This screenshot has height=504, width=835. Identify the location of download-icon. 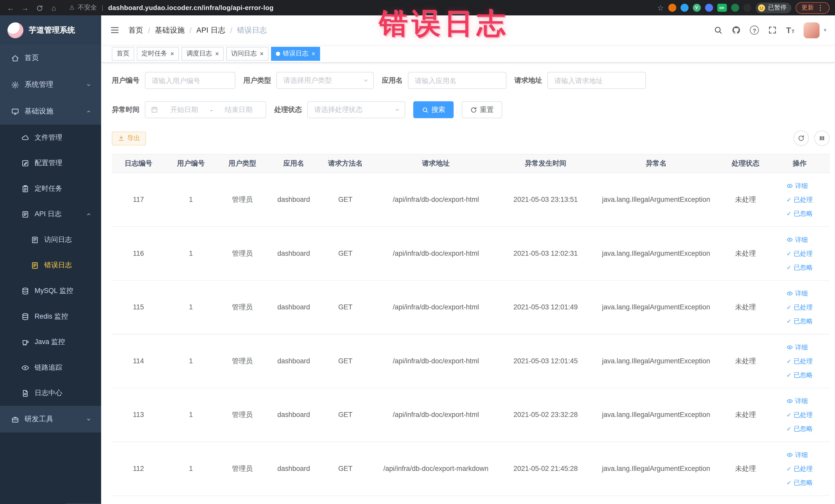
(121, 138).